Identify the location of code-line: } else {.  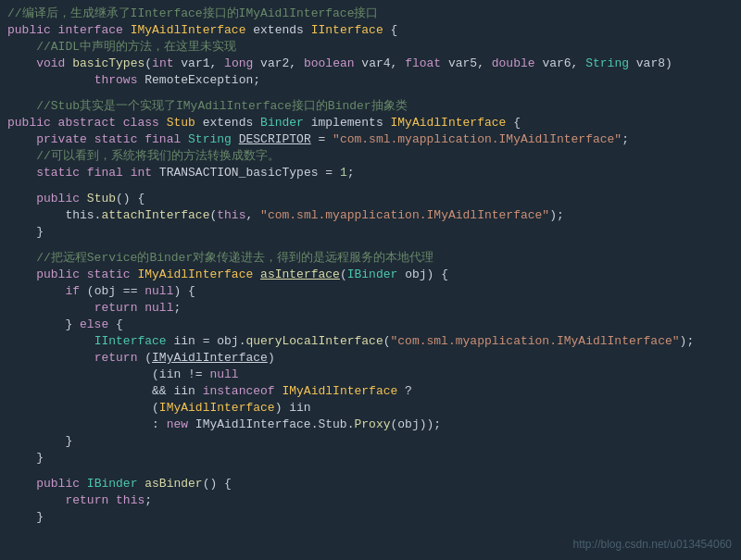
(370, 325).